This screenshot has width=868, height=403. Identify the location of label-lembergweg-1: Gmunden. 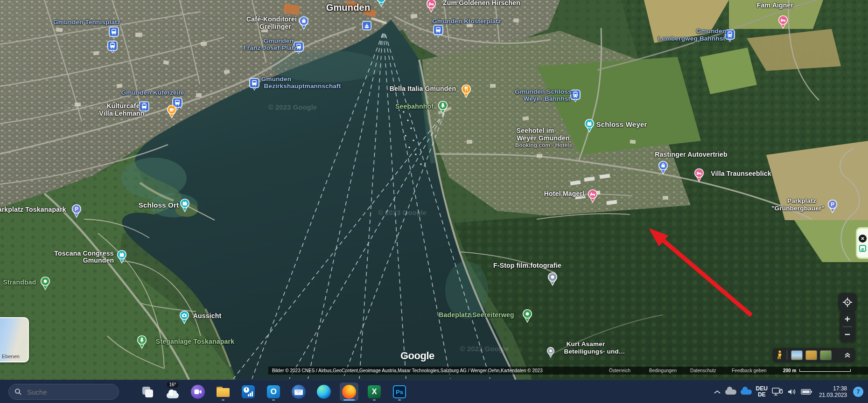
(711, 31).